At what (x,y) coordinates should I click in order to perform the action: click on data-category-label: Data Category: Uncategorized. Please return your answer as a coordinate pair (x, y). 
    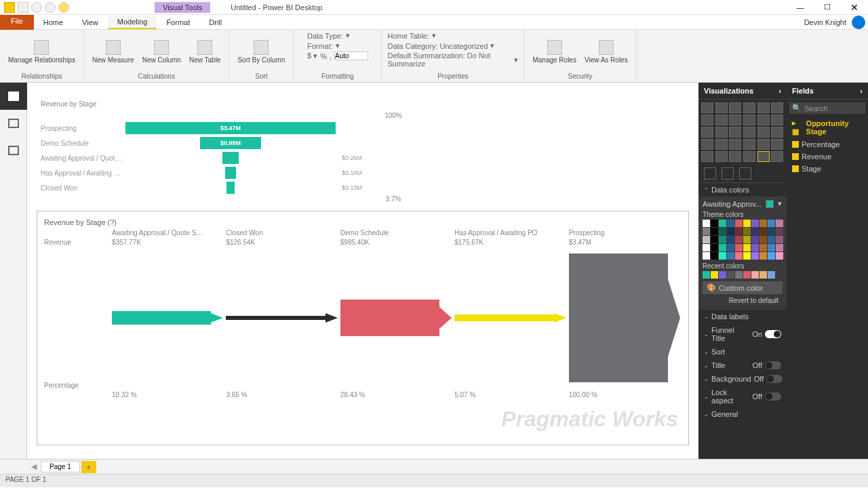
    Looking at the image, I should click on (437, 46).